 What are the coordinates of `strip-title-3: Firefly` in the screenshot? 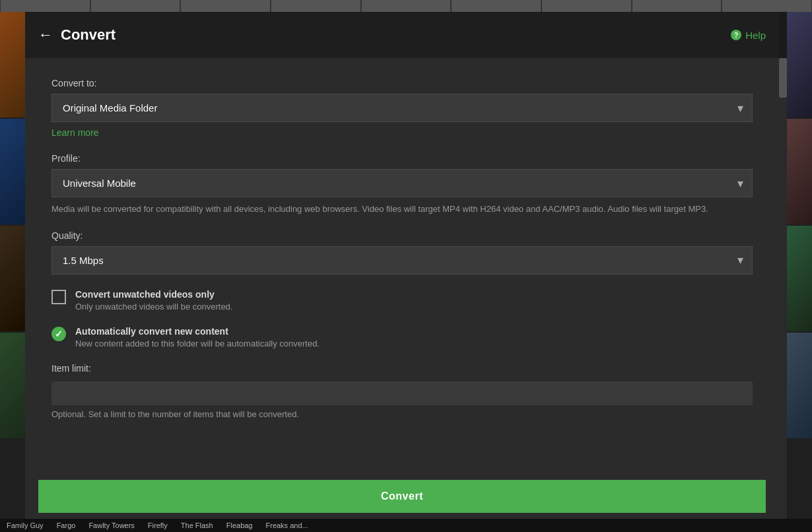 It's located at (158, 525).